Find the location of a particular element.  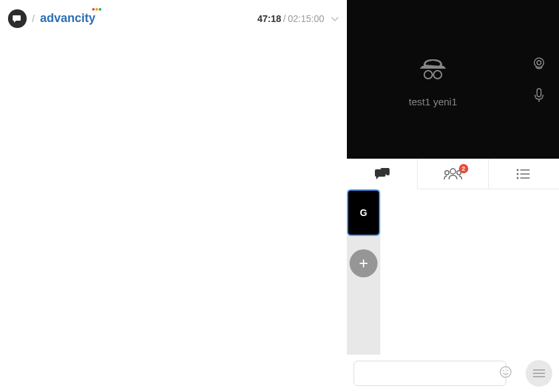

tab-list is located at coordinates (524, 174).